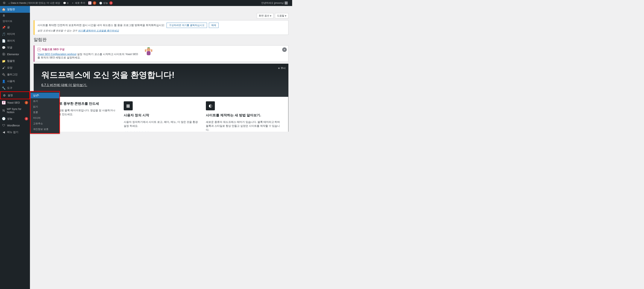 The width and height of the screenshot is (644, 289). What do you see at coordinates (98, 31) in the screenshot?
I see `wf-help-link: 여기를 클릭하여 도움말을 확인하세요` at bounding box center [98, 31].